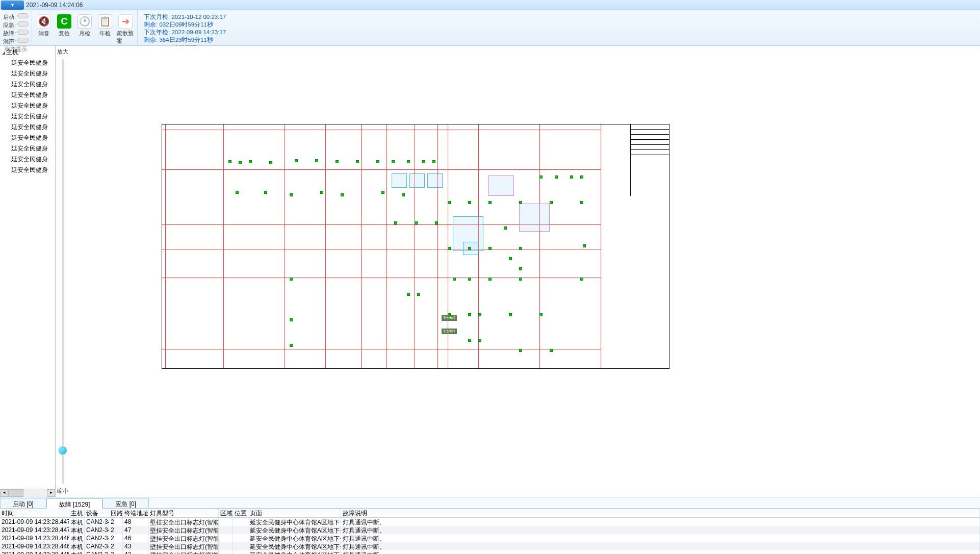 The image size is (980, 554). Describe the element at coordinates (105, 30) in the screenshot. I see `year-check-button: 📋 年检` at that location.